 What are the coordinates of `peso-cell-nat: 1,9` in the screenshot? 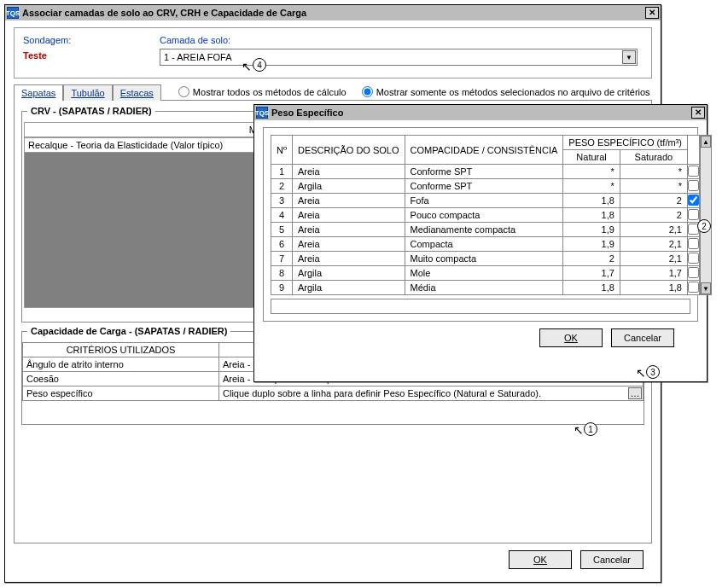 It's located at (592, 244).